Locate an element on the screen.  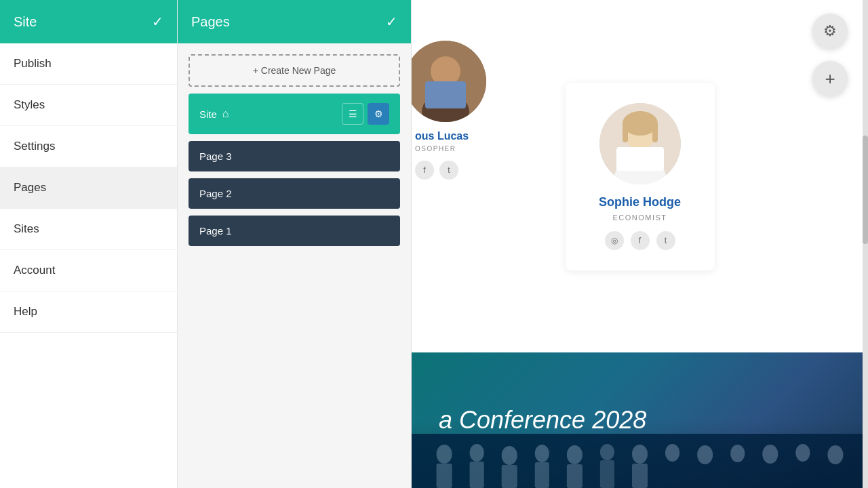
scrollbar is located at coordinates (865, 244).